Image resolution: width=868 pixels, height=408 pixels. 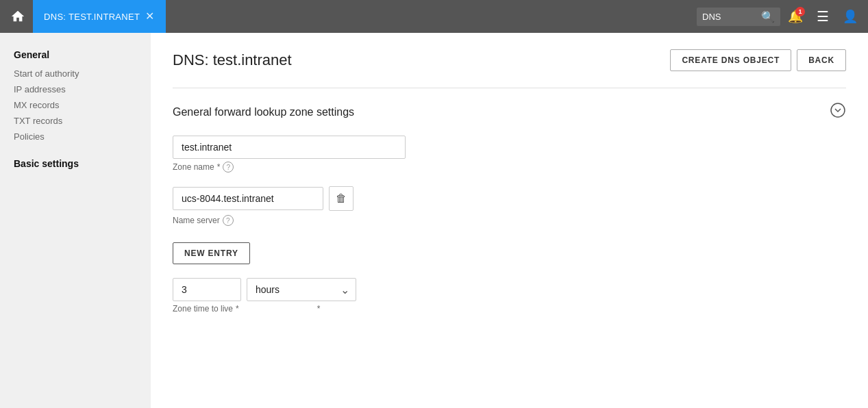 I want to click on header-divider, so click(x=510, y=88).